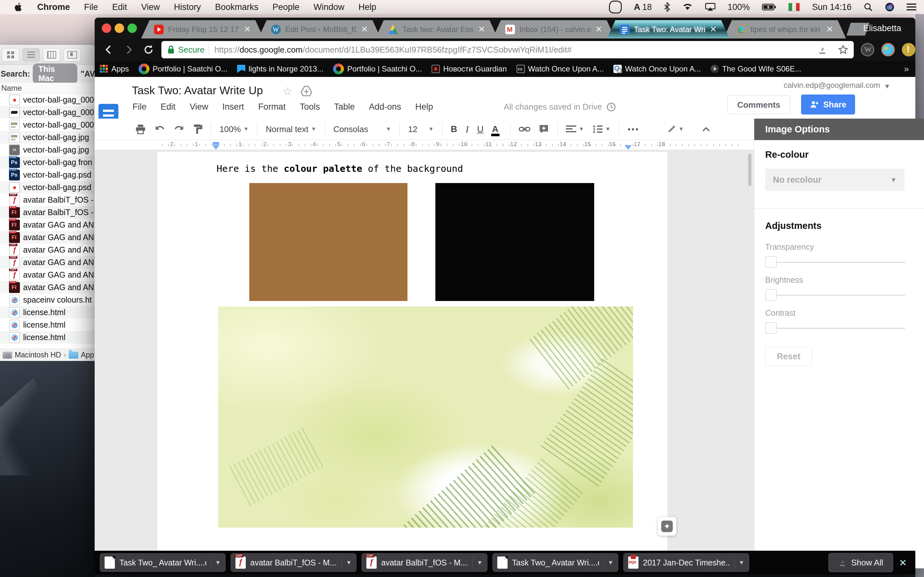 Image resolution: width=924 pixels, height=577 pixels. Describe the element at coordinates (319, 29) in the screenshot. I see `browser-tab: Edit Post ‹ MoBbIt_fO✕` at that location.